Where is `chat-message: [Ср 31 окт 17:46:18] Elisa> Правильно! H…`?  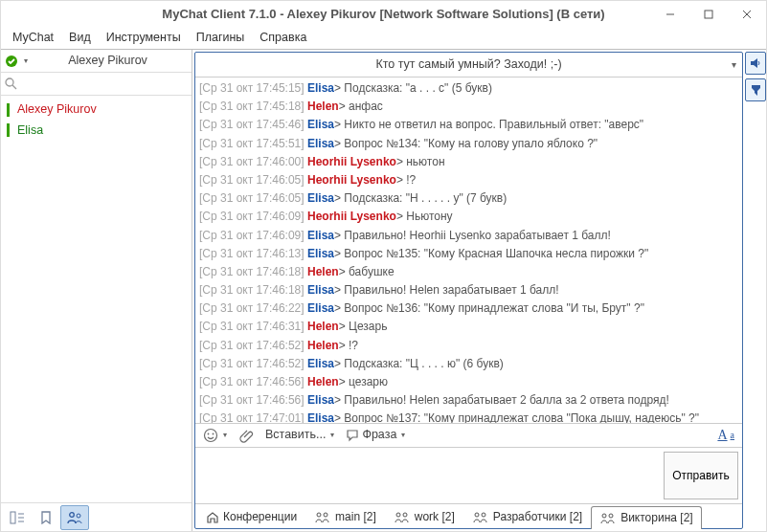
chat-message: [Ср 31 окт 17:46:18] Elisa> Правильно! H… is located at coordinates (469, 291).